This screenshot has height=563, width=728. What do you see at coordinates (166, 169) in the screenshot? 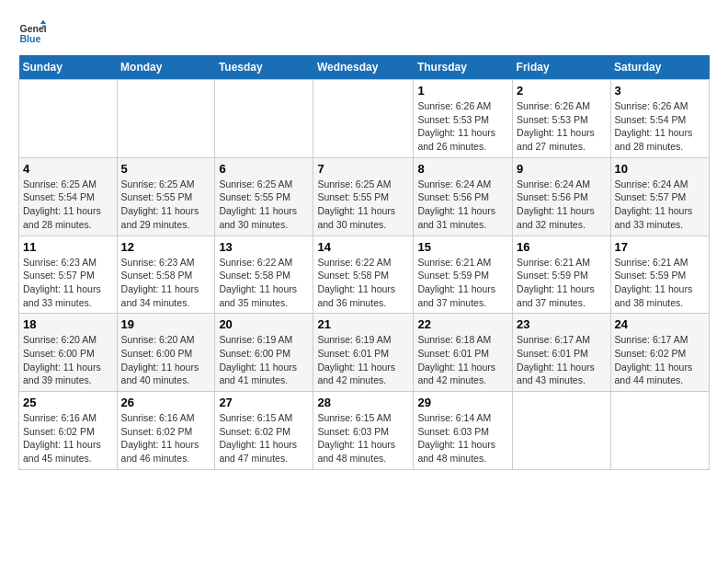
I see `day-number: 5` at bounding box center [166, 169].